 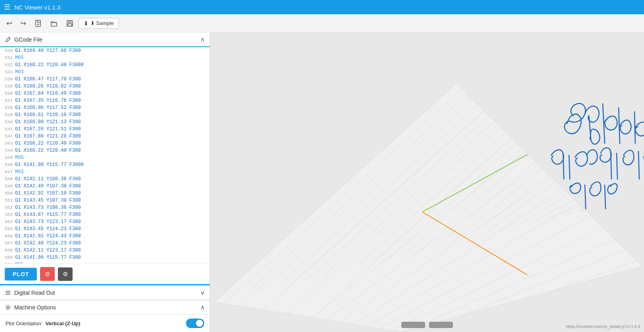 What do you see at coordinates (21, 274) in the screenshot?
I see `plot-button: PLOT` at bounding box center [21, 274].